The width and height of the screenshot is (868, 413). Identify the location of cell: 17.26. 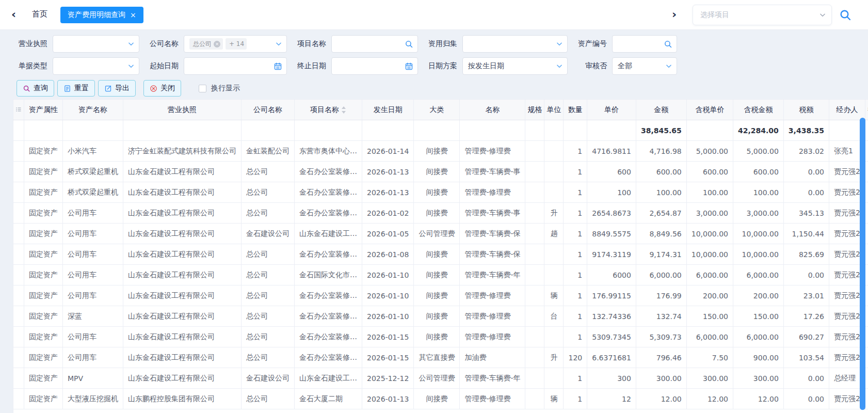
(806, 316).